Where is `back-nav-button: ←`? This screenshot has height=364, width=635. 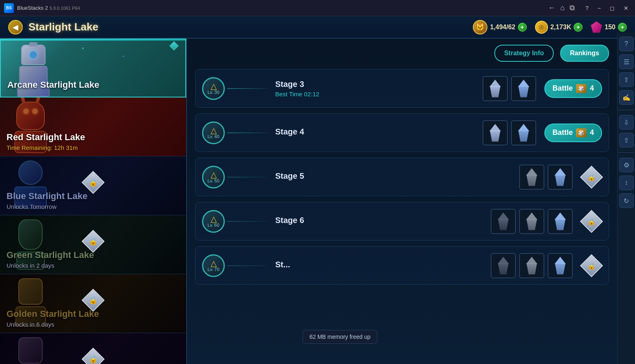 back-nav-button: ← is located at coordinates (552, 8).